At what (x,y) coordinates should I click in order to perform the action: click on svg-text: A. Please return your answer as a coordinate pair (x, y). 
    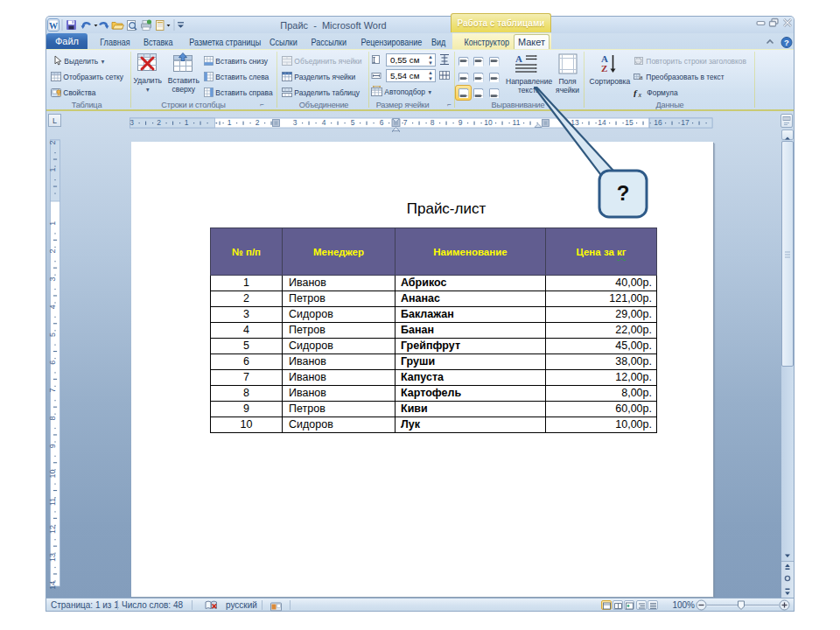
    Looking at the image, I should click on (519, 59).